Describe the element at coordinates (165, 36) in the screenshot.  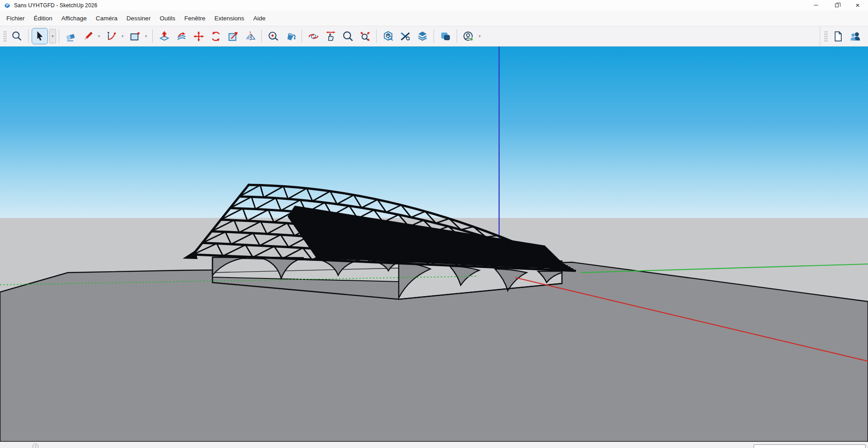
I see `pushpull-icon` at that location.